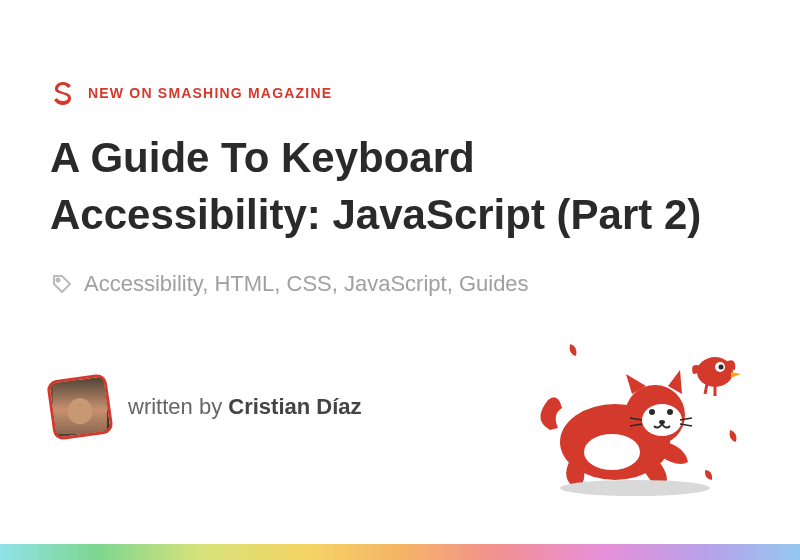 The height and width of the screenshot is (560, 800). Describe the element at coordinates (178, 406) in the screenshot. I see `author-prefix: written by` at that location.